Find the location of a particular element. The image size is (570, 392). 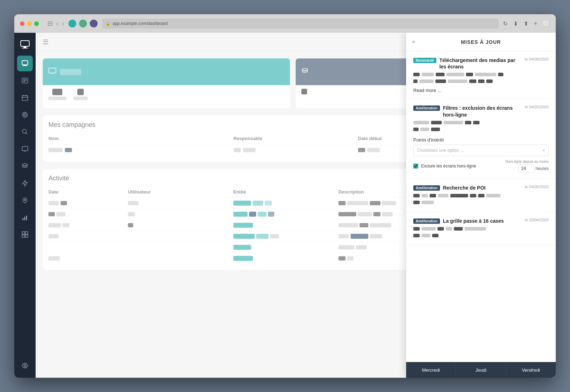

close-button is located at coordinates (22, 24).